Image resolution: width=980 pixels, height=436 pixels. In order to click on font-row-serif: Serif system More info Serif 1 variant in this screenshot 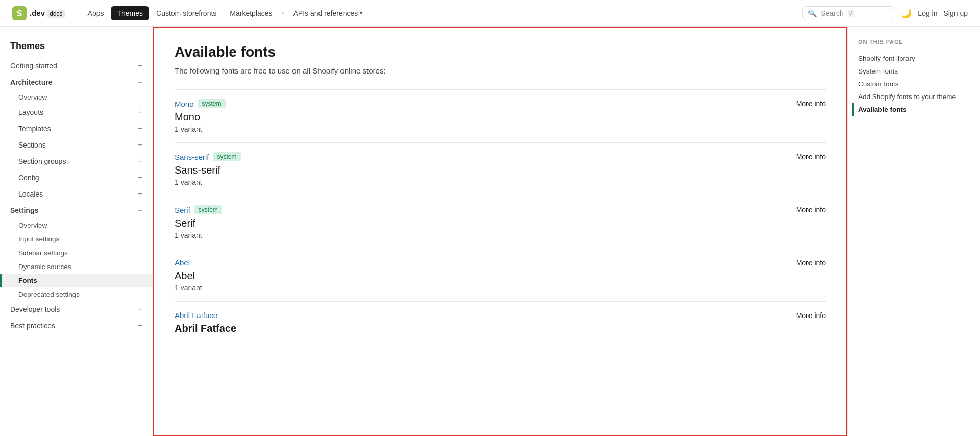, I will do `click(500, 222)`.